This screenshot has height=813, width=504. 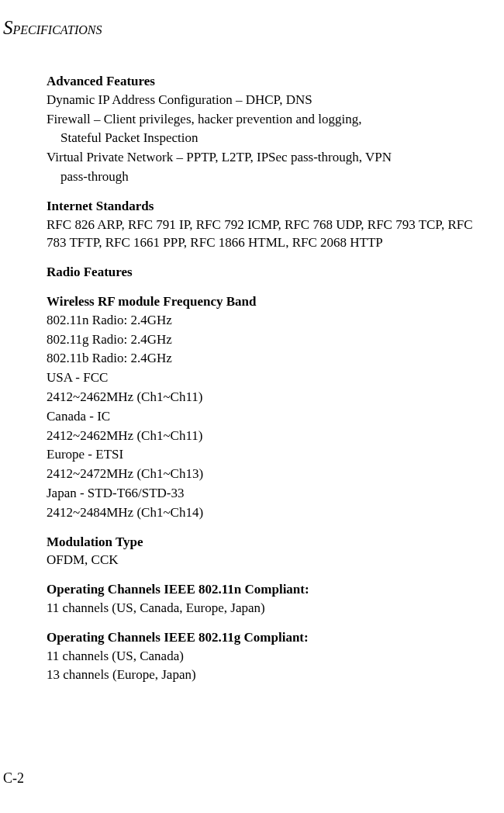 What do you see at coordinates (264, 560) in the screenshot?
I see `text-line: OFDM, CCK` at bounding box center [264, 560].